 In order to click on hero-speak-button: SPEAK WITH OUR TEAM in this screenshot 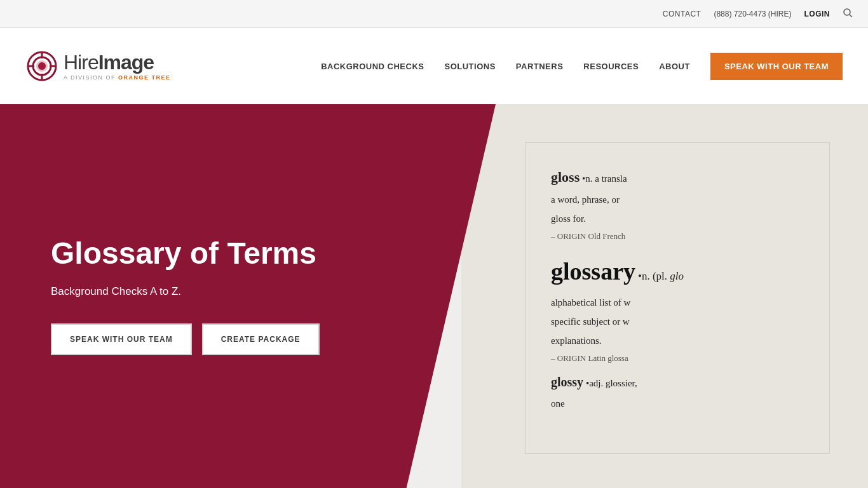, I will do `click(121, 339)`.